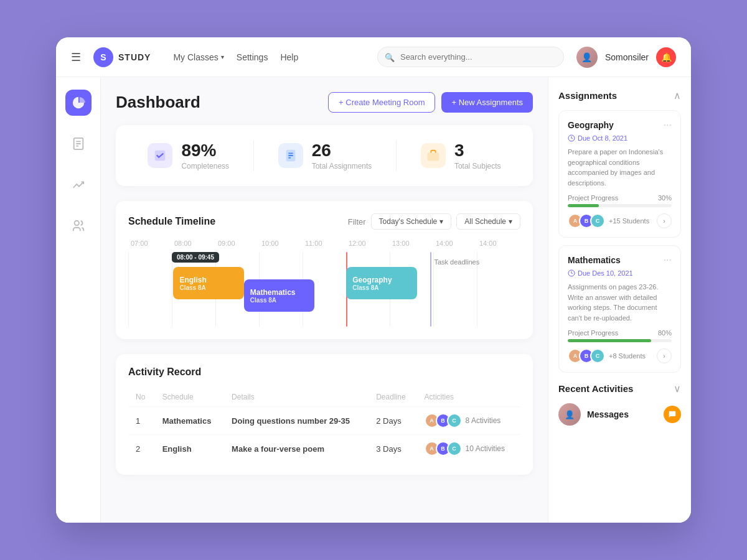  What do you see at coordinates (596, 388) in the screenshot?
I see `recent-activities-title: Recent Activities` at bounding box center [596, 388].